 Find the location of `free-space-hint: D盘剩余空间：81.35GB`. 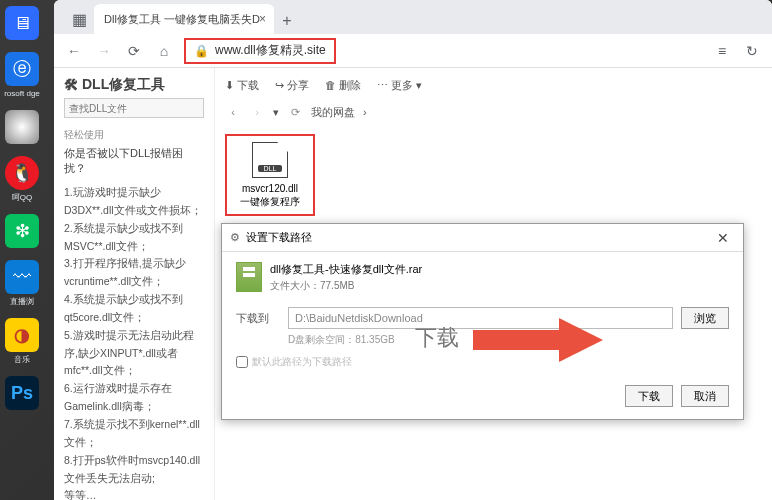

free-space-hint: D盘剩余空间：81.35GB is located at coordinates (508, 340).